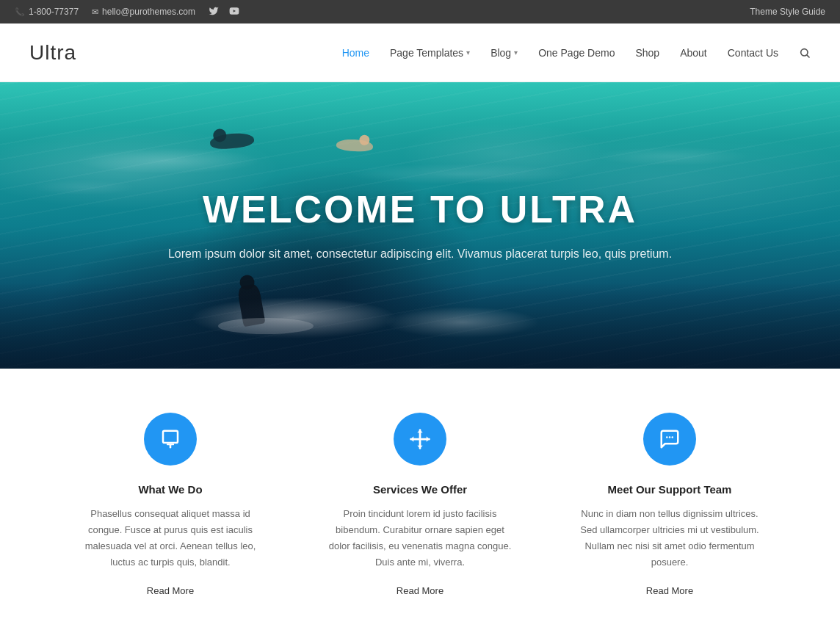 This screenshot has height=630, width=840. Describe the element at coordinates (420, 489) in the screenshot. I see `feature-title-2: Services We Offer` at that location.